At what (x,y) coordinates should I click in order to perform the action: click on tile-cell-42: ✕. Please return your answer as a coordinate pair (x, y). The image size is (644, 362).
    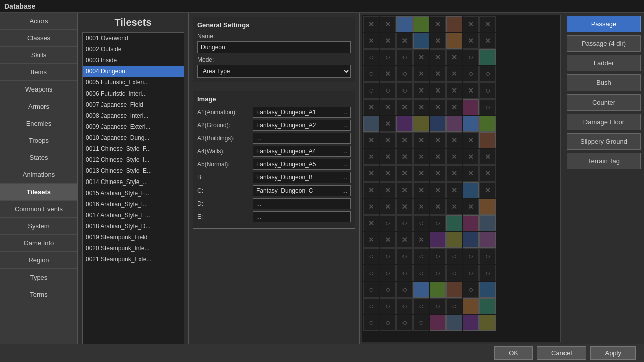
    Looking at the image, I should click on (405, 107).